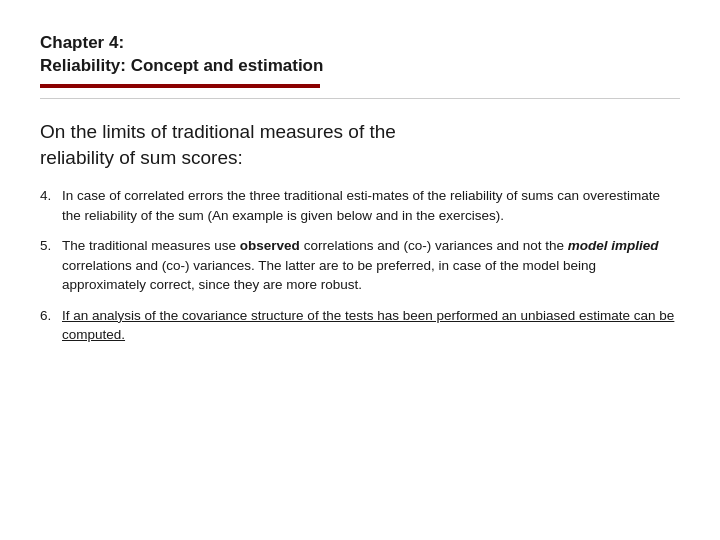 The width and height of the screenshot is (720, 540). Describe the element at coordinates (360, 326) in the screenshot. I see `list-item-6: 6. If an analysis of the covariance stru…` at that location.